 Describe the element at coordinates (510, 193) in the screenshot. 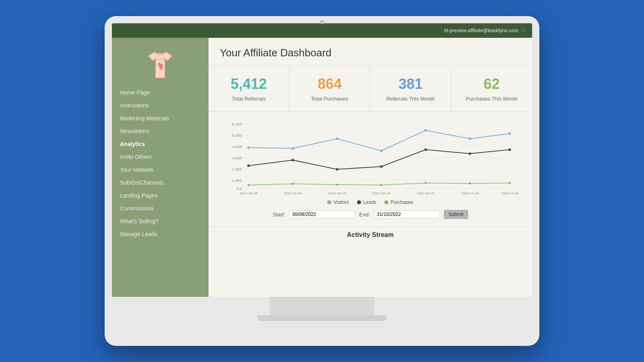

I see `svg-text: 2022-10-30` at that location.